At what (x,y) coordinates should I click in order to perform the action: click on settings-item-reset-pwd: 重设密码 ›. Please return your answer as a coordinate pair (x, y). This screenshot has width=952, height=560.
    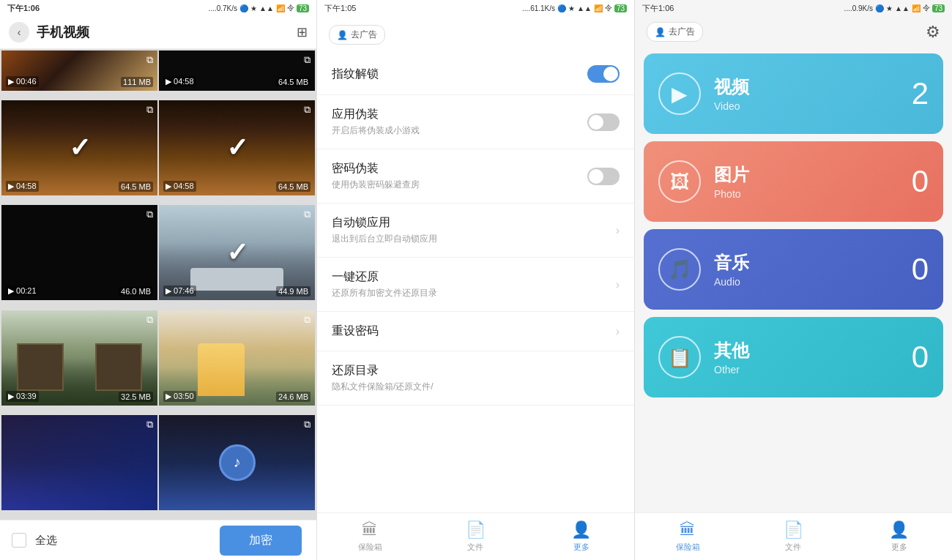
    Looking at the image, I should click on (476, 332).